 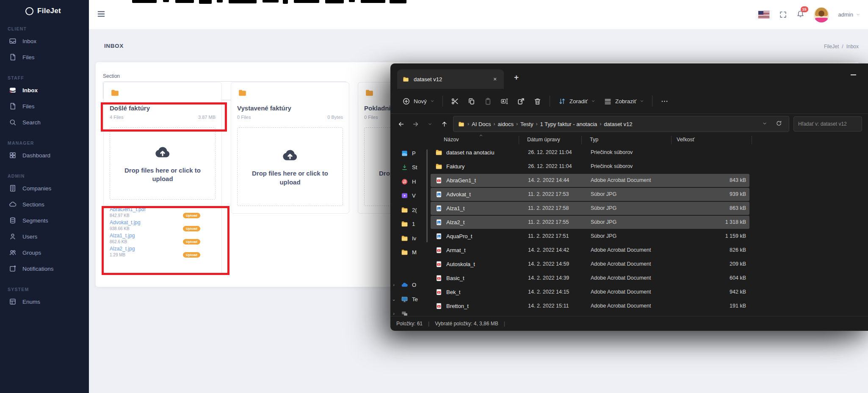 What do you see at coordinates (800, 14) in the screenshot?
I see `notifications-bell: 15` at bounding box center [800, 14].